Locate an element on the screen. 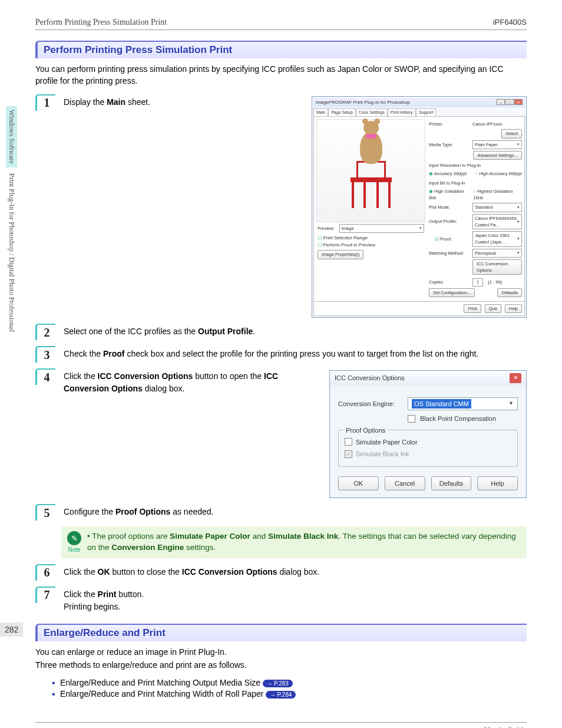 This screenshot has height=728, width=562. accuracy-300-radio: Accuracy 300ppi is located at coordinates (448, 173).